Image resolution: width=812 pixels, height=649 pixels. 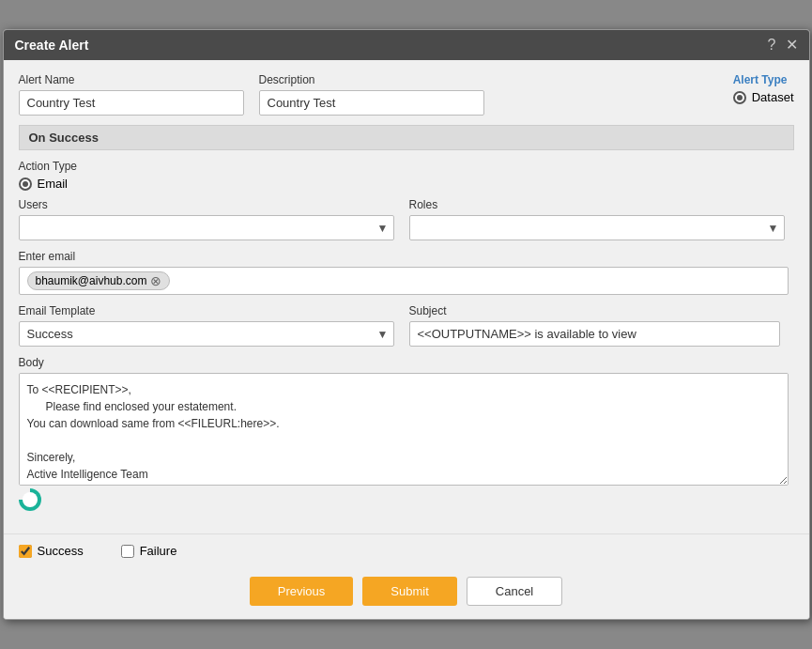 I want to click on on-success-section-header: On Success, so click(x=406, y=137).